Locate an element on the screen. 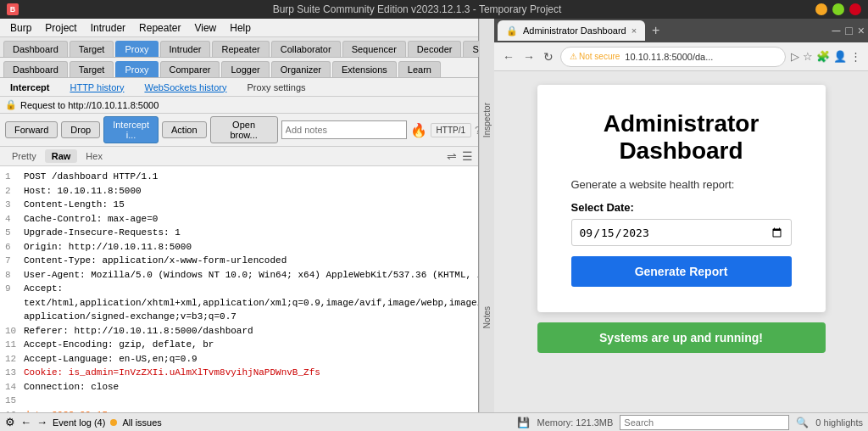  back-status-icon: ← is located at coordinates (25, 423).